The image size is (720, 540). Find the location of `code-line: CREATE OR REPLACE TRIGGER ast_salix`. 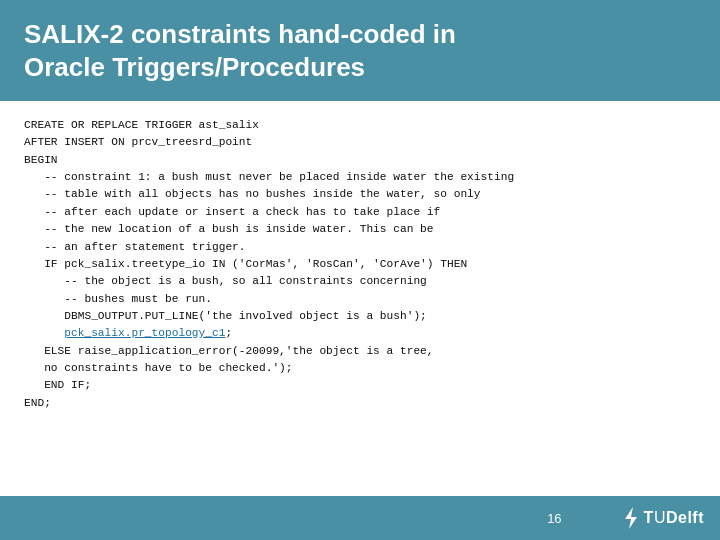

code-line: CREATE OR REPLACE TRIGGER ast_salix is located at coordinates (360, 126).